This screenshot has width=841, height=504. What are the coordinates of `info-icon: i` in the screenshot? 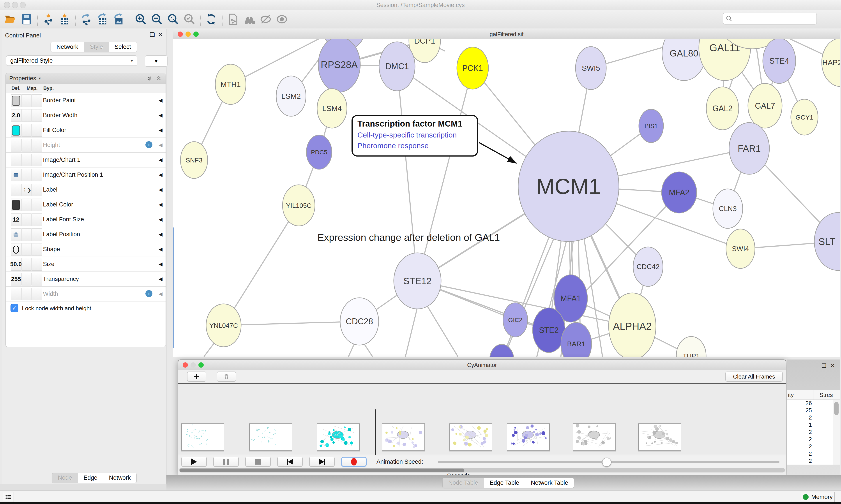 It's located at (149, 145).